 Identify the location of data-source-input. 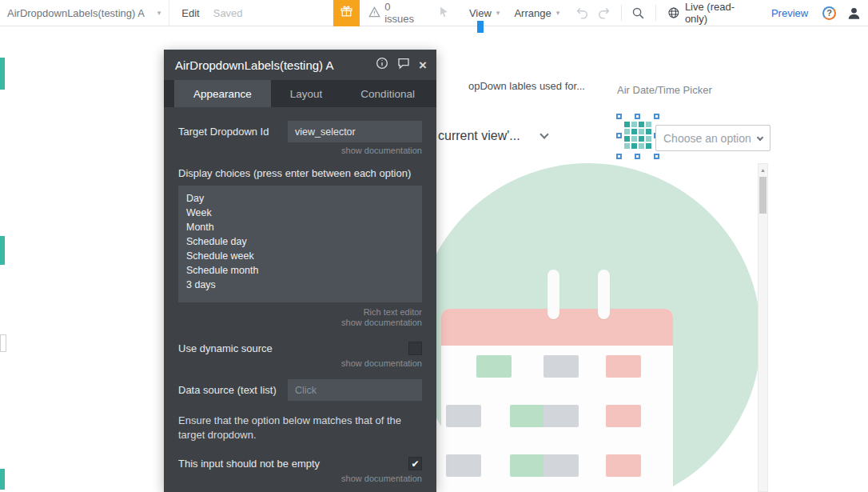
(355, 390).